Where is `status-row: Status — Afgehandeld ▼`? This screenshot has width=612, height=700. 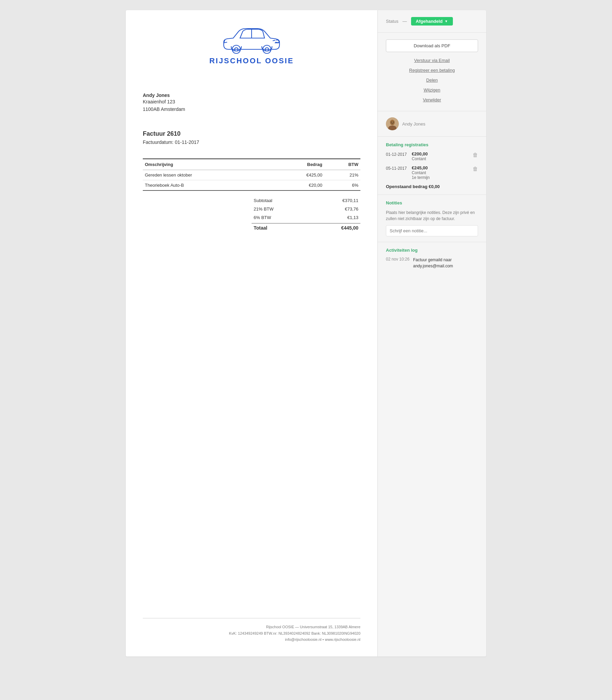
status-row: Status — Afgehandeld ▼ is located at coordinates (432, 21).